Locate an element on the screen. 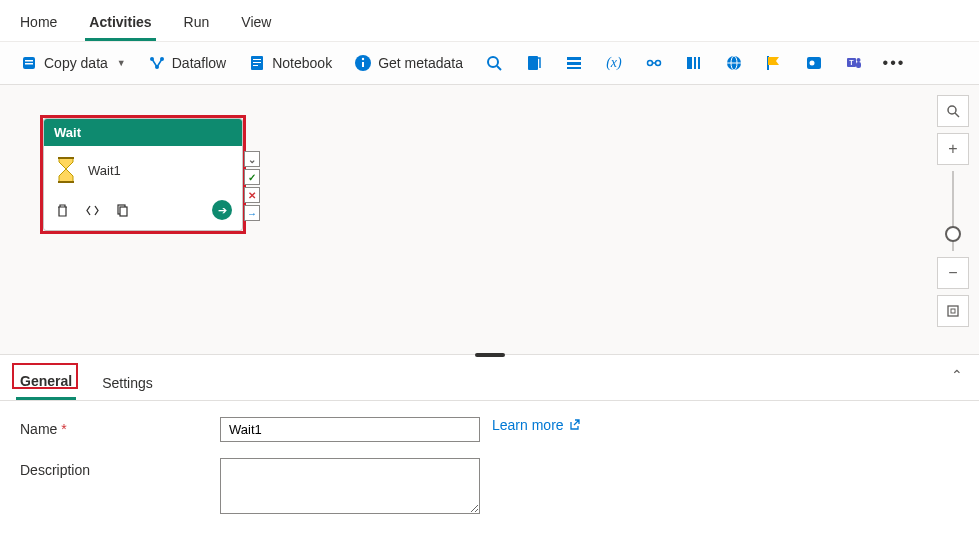  dataflow-icon is located at coordinates (157, 63).